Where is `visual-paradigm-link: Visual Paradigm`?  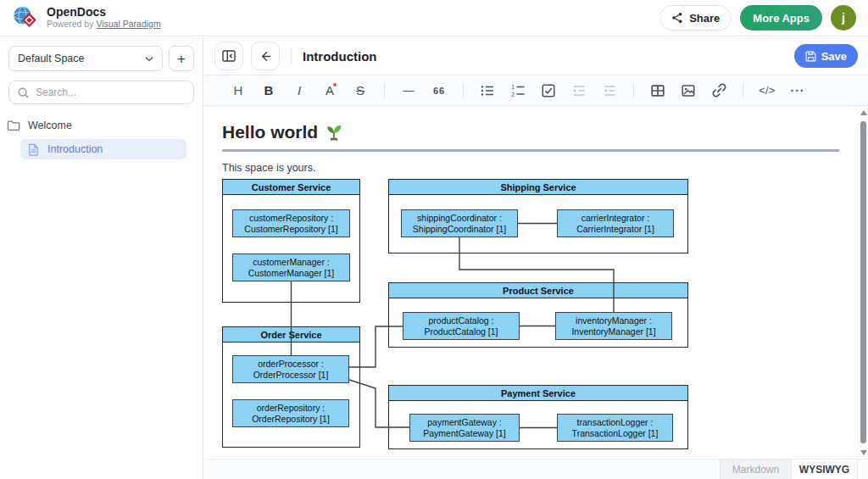
visual-paradigm-link: Visual Paradigm is located at coordinates (128, 24).